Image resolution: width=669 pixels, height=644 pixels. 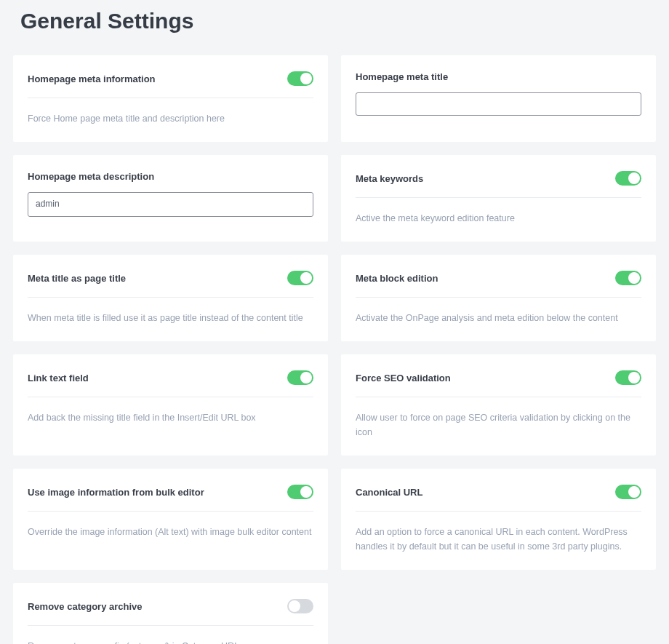 I want to click on card-meta-block-edition: Meta block edition Activate the OnPage a…, so click(x=499, y=298).